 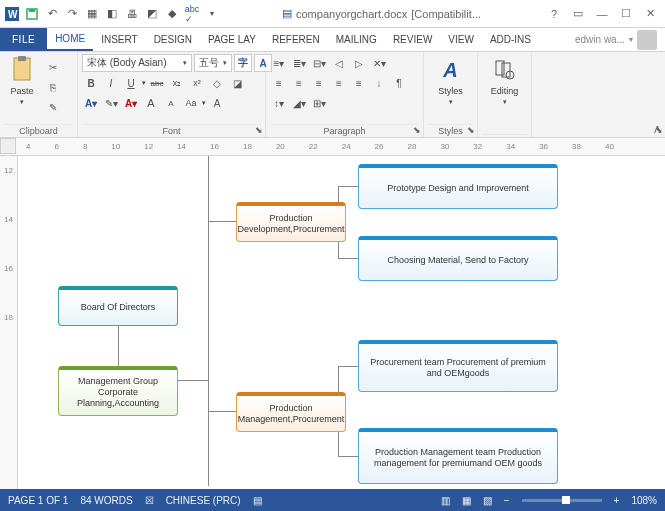 What do you see at coordinates (379, 63) in the screenshot?
I see `asian-layout-button: ✕▾` at bounding box center [379, 63].